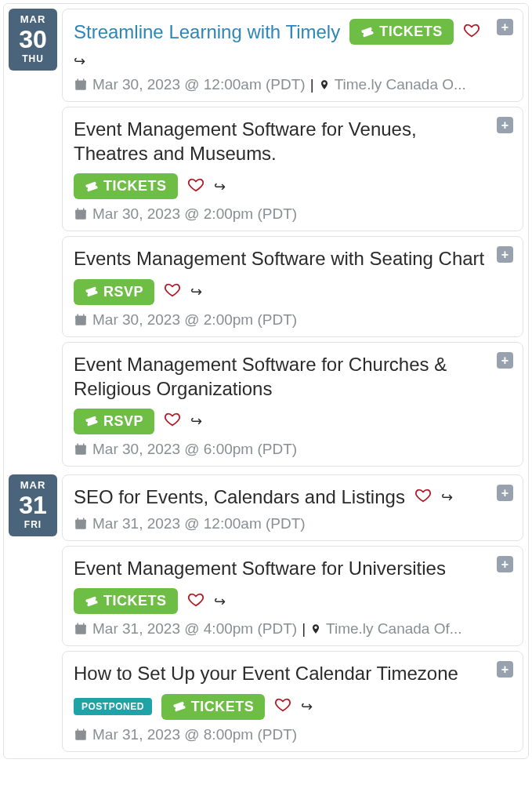 The image size is (532, 803). Describe the element at coordinates (266, 673) in the screenshot. I see `event-title: How to Set Up your Event Calendar Timezo…` at that location.